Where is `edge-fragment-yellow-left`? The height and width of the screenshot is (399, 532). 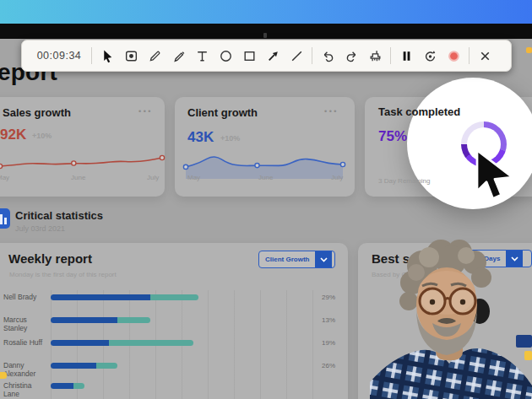 edge-fragment-yellow-left is located at coordinates (3, 375).